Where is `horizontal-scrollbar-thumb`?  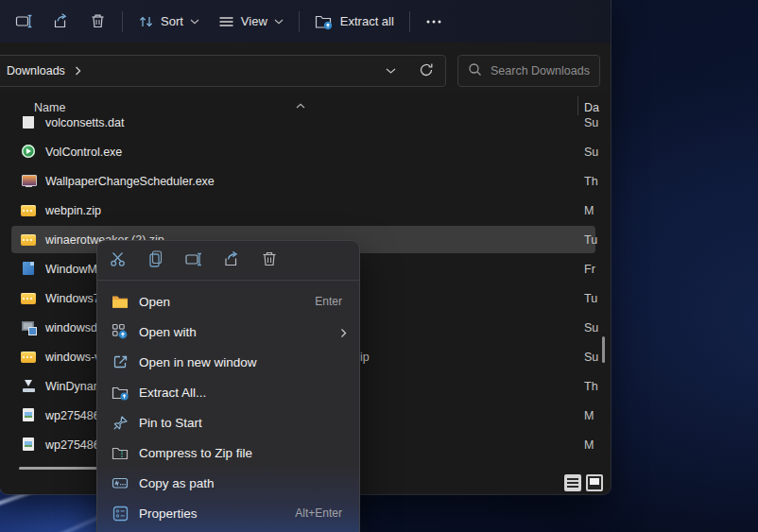
horizontal-scrollbar-thumb is located at coordinates (59, 469).